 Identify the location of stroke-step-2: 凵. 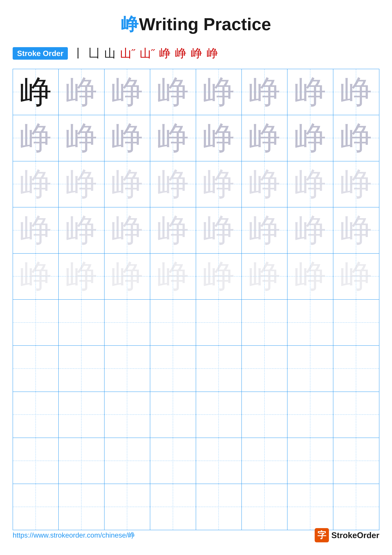
(94, 53).